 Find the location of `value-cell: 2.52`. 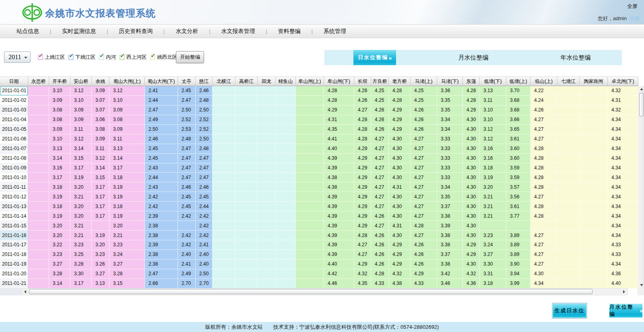

value-cell: 2.52 is located at coordinates (204, 130).